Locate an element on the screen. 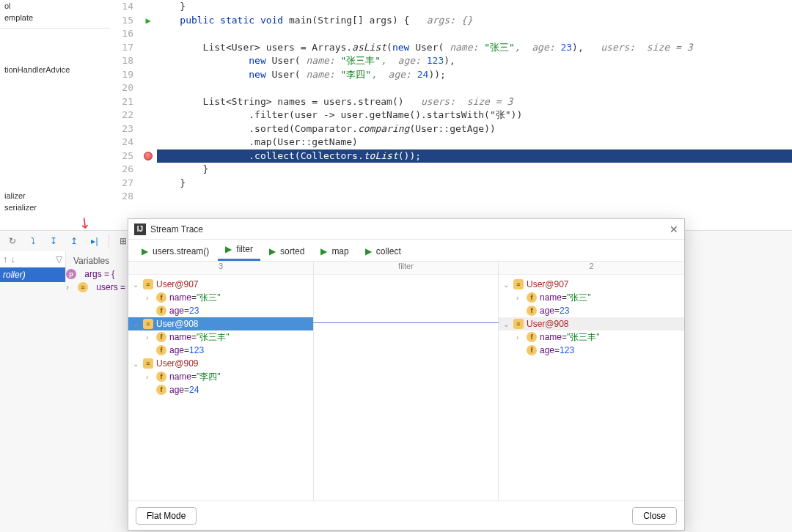 The height and width of the screenshot is (532, 792). tree-item: emplate is located at coordinates (55, 18).